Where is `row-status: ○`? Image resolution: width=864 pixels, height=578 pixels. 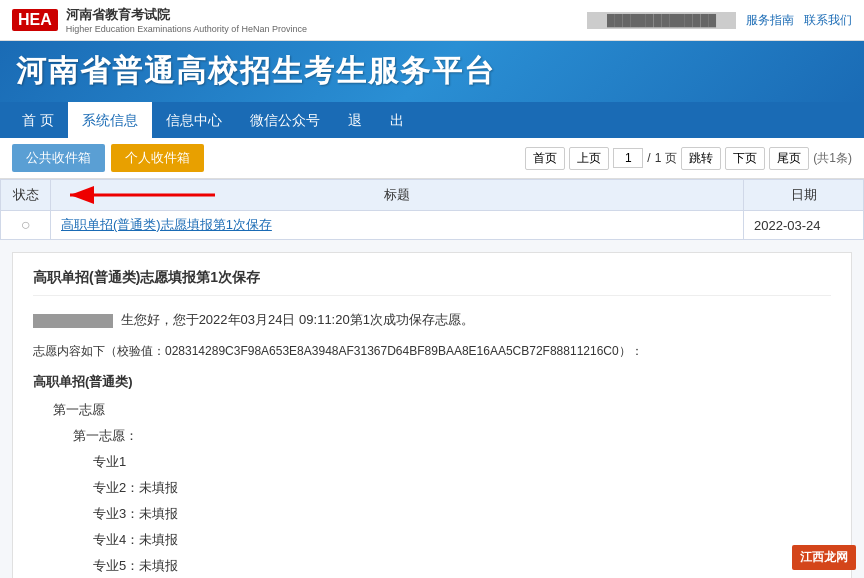
row-status: ○ is located at coordinates (26, 226).